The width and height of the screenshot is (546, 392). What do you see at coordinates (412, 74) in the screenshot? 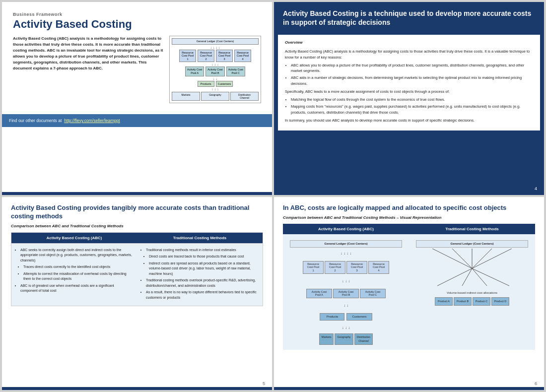
I see `slide2-bullets1: ABC allows you to develop a picture of t…` at bounding box center [412, 74].